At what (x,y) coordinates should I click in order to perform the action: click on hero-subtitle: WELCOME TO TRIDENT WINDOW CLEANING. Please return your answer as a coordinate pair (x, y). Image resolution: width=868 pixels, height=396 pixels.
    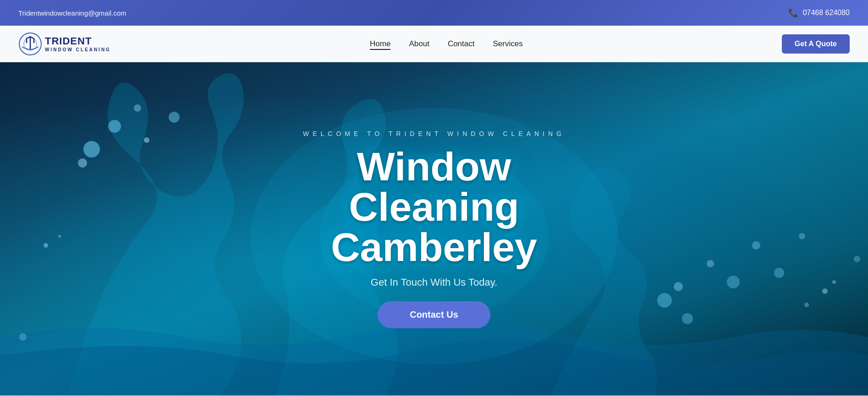
    Looking at the image, I should click on (434, 134).